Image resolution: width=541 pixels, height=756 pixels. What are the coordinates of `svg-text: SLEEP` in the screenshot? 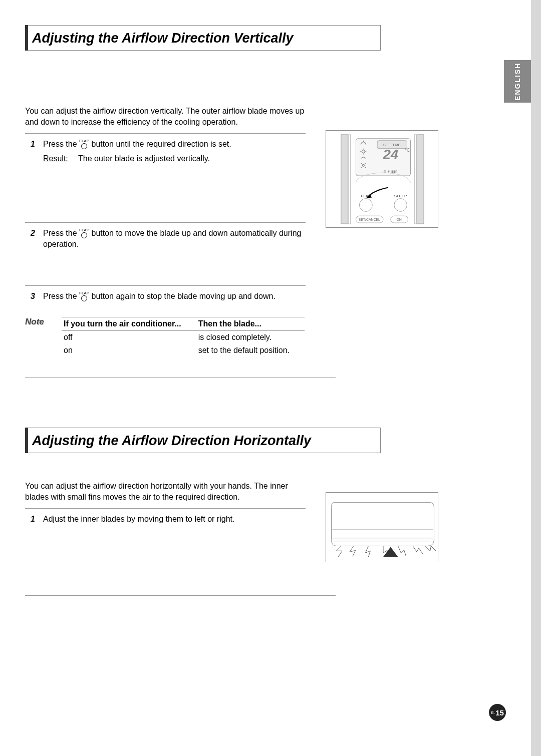 It's located at (401, 196).